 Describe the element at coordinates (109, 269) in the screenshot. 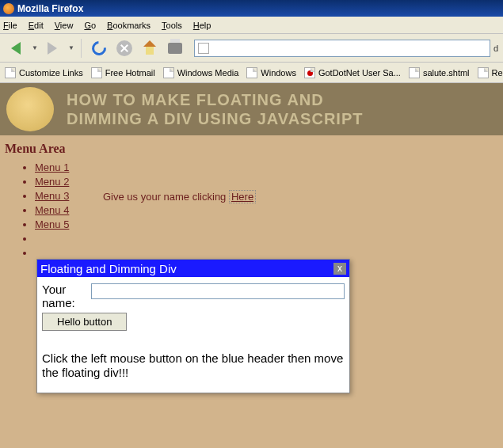

I see `dialog-title: Floating and Dimming Div` at that location.